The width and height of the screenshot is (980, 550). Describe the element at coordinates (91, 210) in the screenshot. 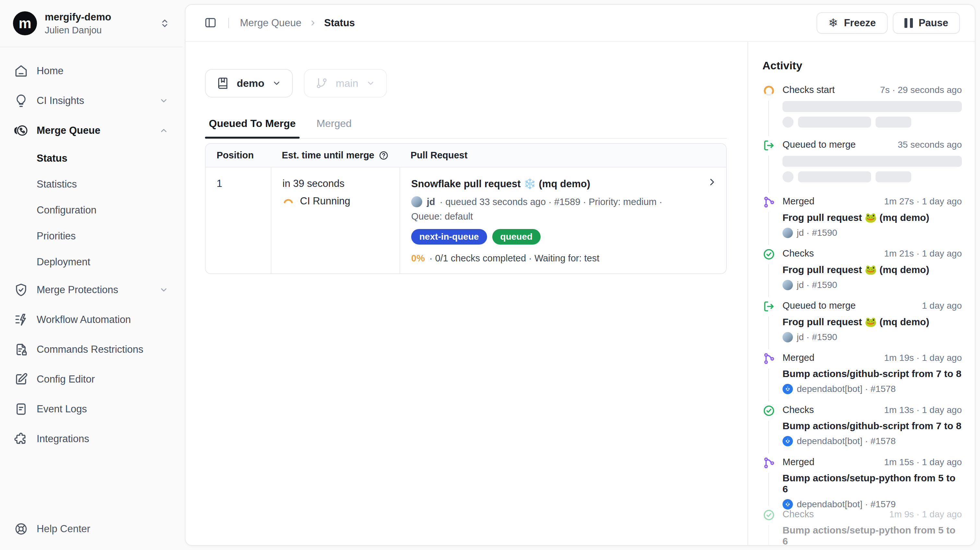

I see `sidebar-subitem-configuration: Configuration` at that location.